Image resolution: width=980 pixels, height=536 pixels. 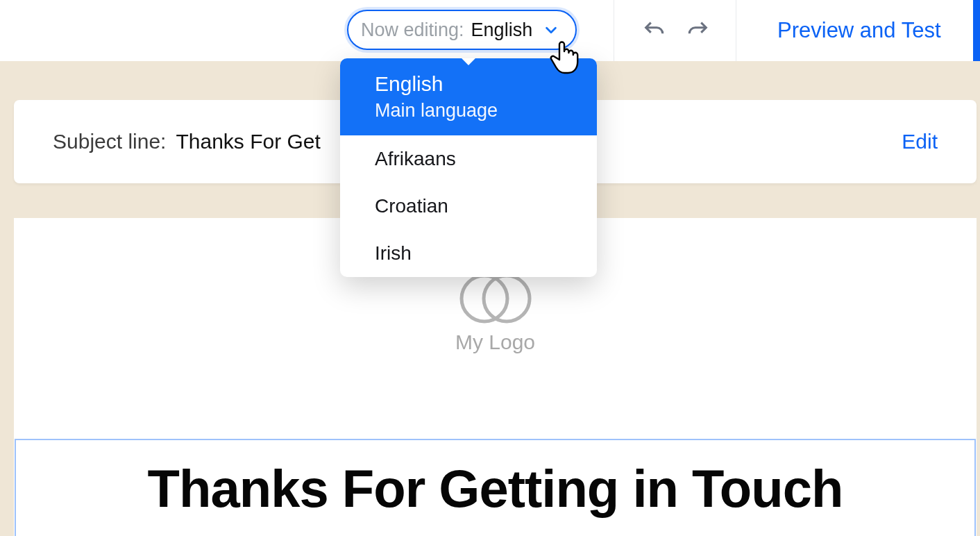 What do you see at coordinates (248, 142) in the screenshot?
I see `subject-line-text: Thanks For Get` at bounding box center [248, 142].